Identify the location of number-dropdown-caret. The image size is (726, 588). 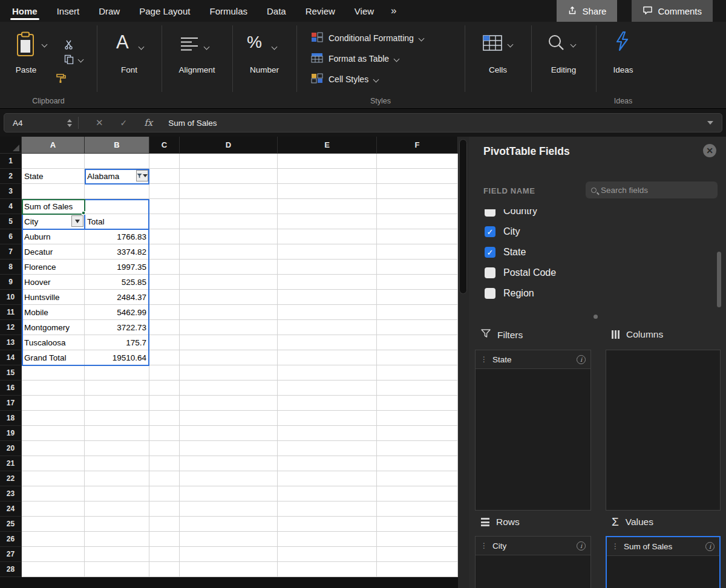
(275, 47).